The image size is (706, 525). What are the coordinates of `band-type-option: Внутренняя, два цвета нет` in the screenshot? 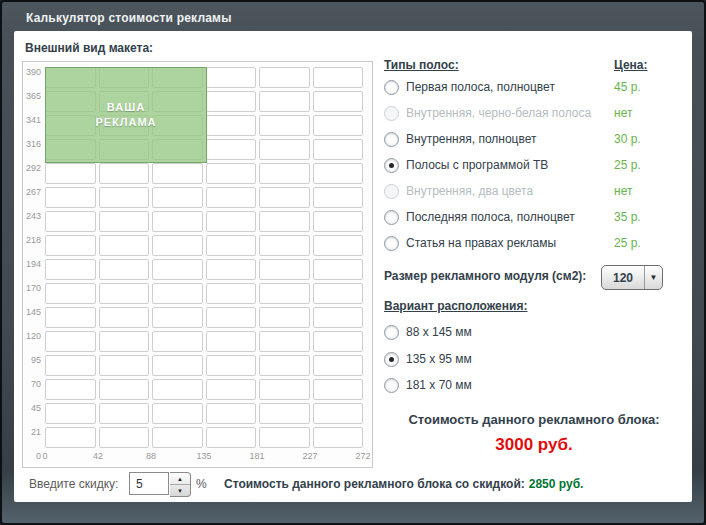 It's located at (532, 192).